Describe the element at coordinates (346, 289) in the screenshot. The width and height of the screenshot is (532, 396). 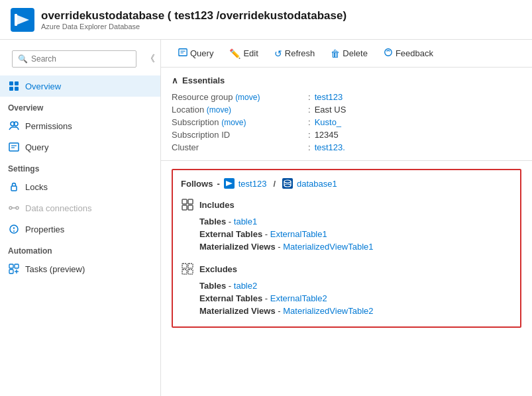
I see `excludes-block: Excludes Tables - table2 External Tables…` at that location.